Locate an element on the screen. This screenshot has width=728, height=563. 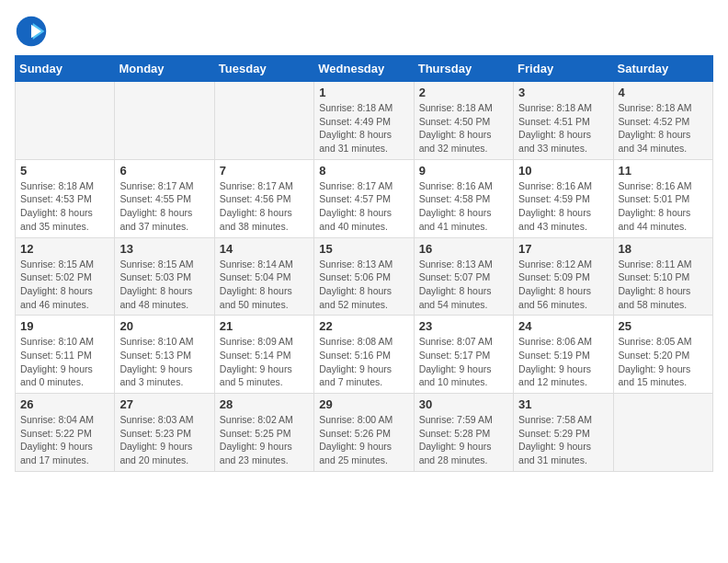
header-monday: Monday is located at coordinates (165, 69).